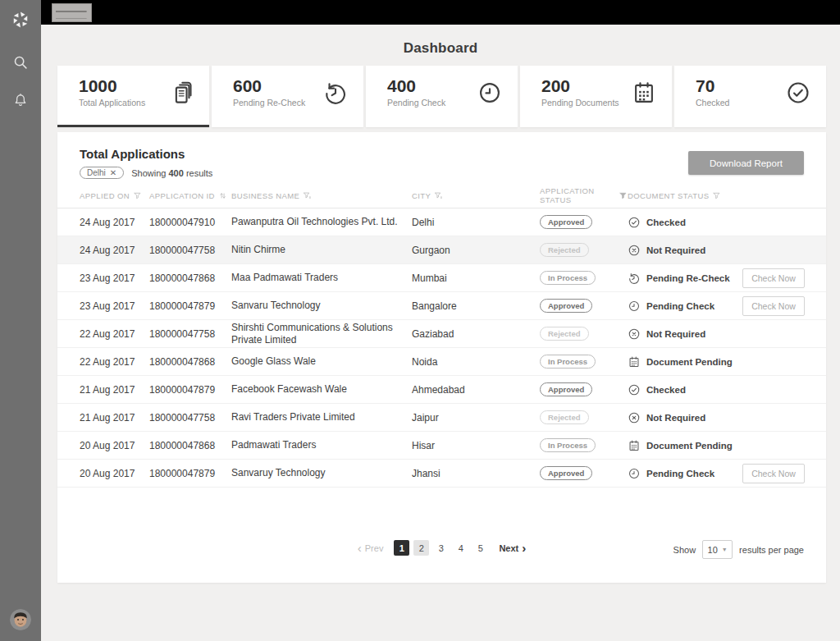  Describe the element at coordinates (322, 250) in the screenshot. I see `cell-business-name: Nitin Chirme` at that location.